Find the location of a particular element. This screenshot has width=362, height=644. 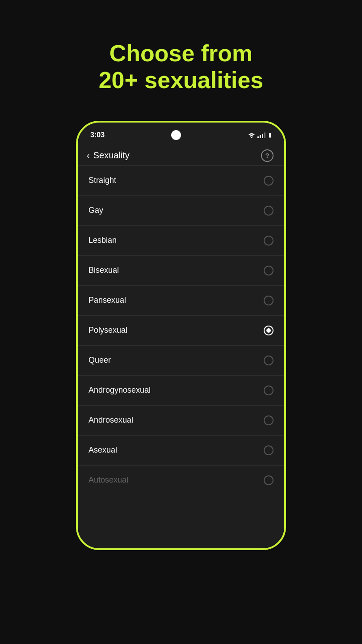

camera-pill is located at coordinates (176, 135).